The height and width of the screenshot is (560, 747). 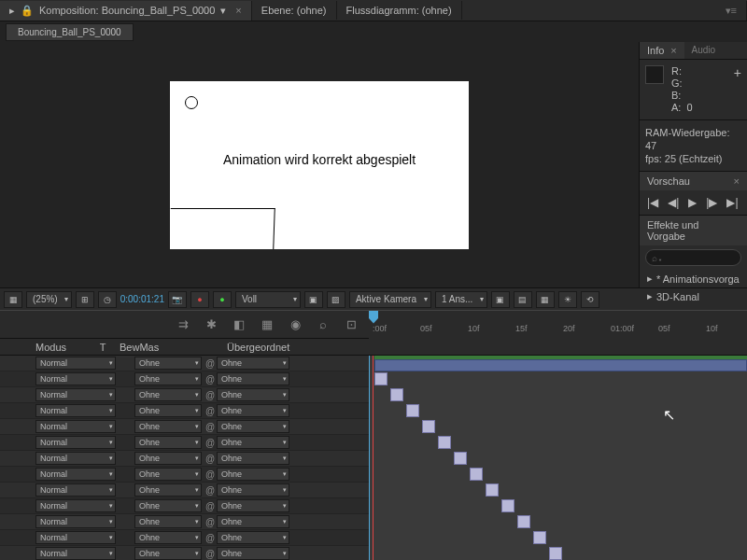 What do you see at coordinates (523, 300) in the screenshot?
I see `toggle-icon: ▤` at bounding box center [523, 300].